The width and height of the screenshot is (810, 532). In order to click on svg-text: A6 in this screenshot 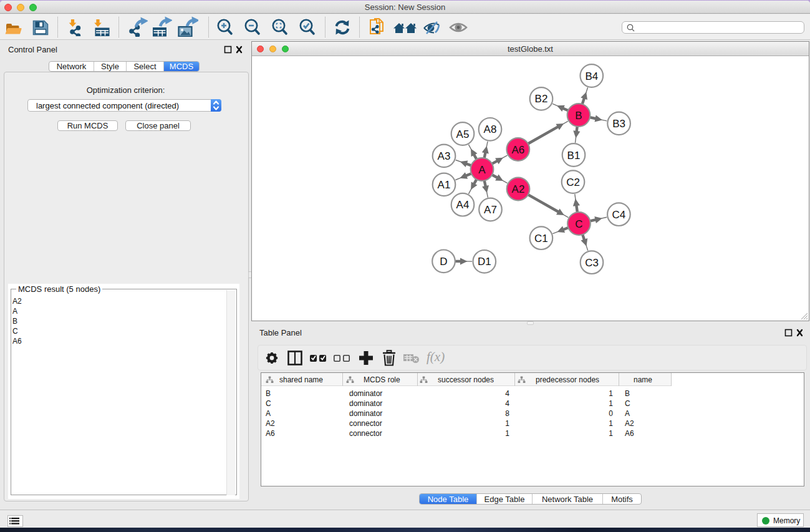, I will do `click(518, 150)`.